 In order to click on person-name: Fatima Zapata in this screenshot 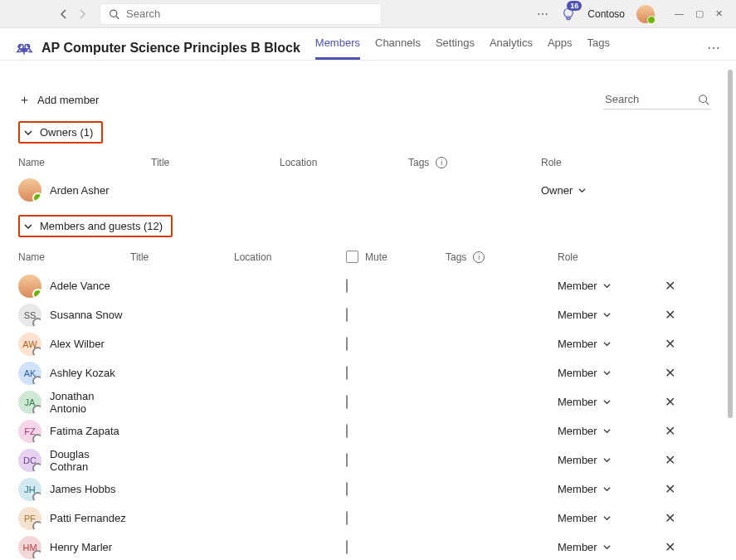, I will do `click(85, 431)`.